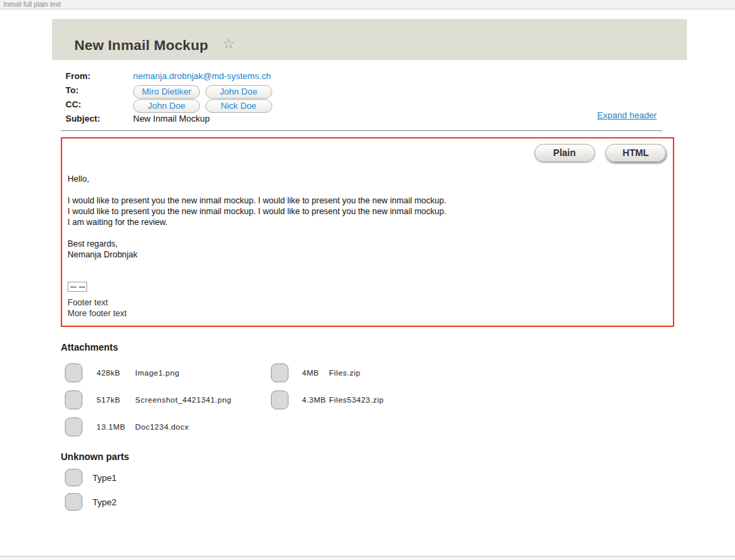 The width and height of the screenshot is (735, 560). Describe the element at coordinates (314, 400) in the screenshot. I see `attachment-size: 4.3MB` at that location.